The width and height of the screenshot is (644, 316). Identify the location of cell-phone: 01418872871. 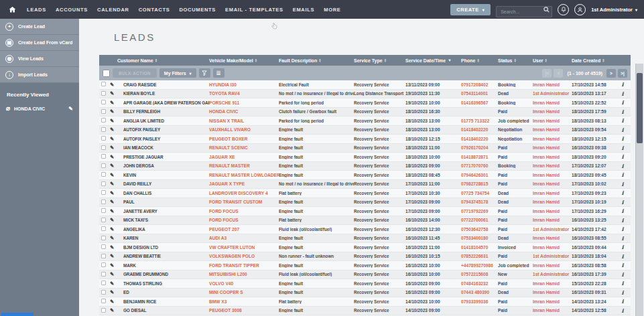
(480, 157).